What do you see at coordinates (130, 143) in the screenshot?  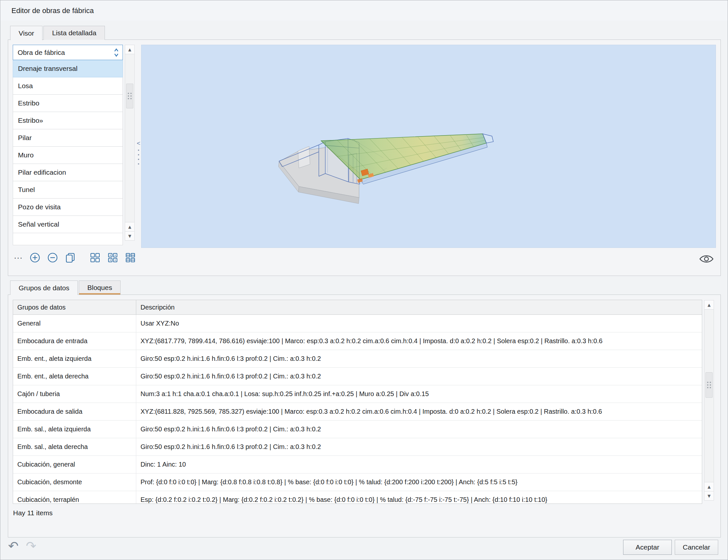 I see `list-scrollbar: ▲ ▲ ▼` at bounding box center [130, 143].